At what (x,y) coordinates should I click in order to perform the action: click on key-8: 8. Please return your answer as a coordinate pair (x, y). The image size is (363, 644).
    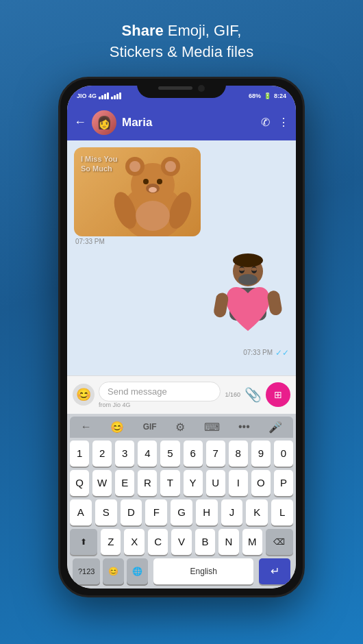
    Looking at the image, I should click on (238, 454).